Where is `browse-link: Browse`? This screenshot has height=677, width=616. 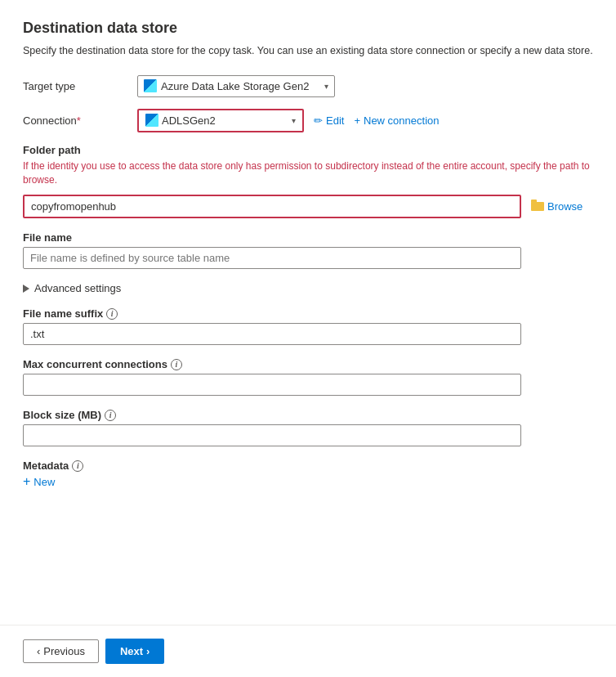 browse-link: Browse is located at coordinates (557, 206).